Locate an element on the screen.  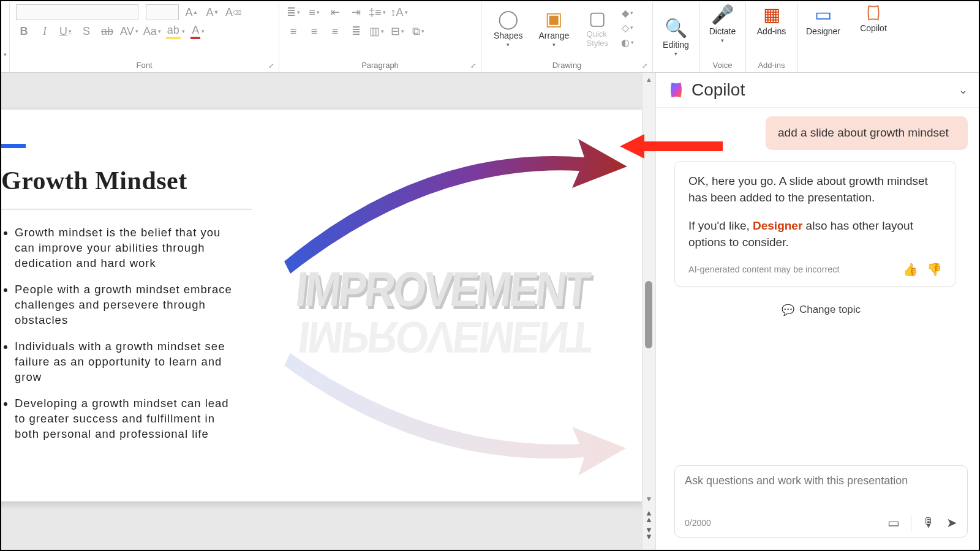
drawing-dialog-launcher: ⤢ is located at coordinates (644, 66).